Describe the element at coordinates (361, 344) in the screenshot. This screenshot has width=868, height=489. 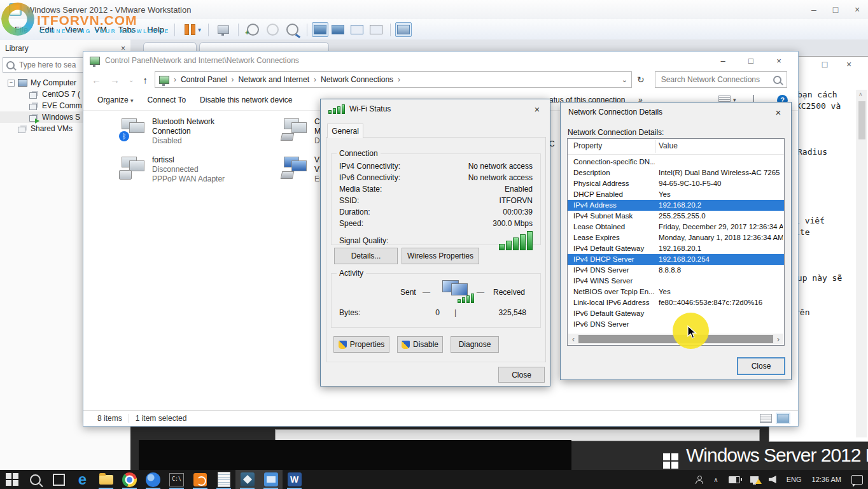
I see `properties-button: Properties` at that location.